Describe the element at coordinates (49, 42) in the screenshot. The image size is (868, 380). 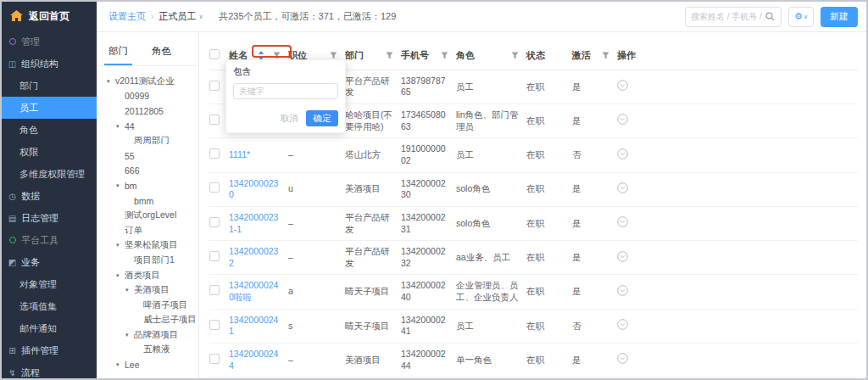
I see `sidebar-item: 管理` at that location.